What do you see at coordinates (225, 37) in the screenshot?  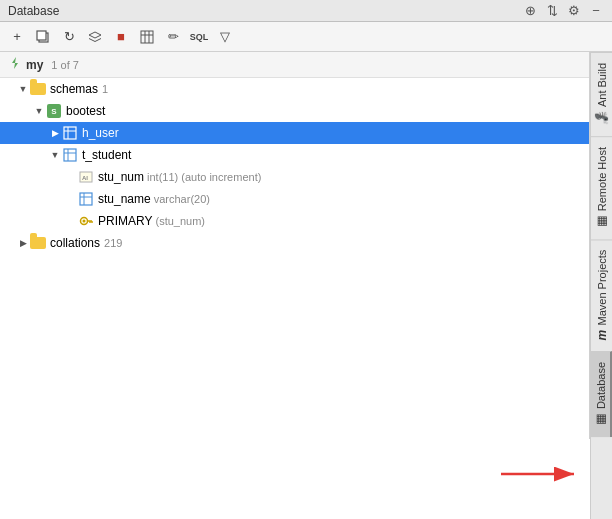 I see `filter-button: ▽` at bounding box center [225, 37].